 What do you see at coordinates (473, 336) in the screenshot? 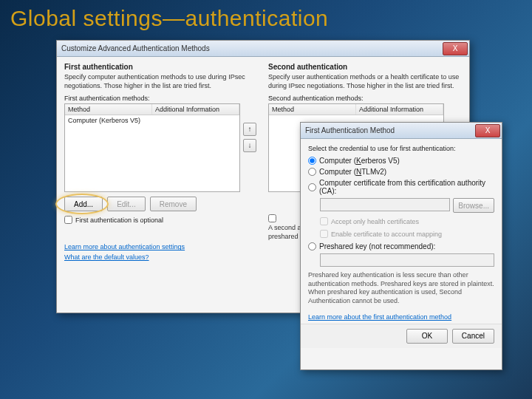
I see `cancel-button: Cancel` at bounding box center [473, 336].